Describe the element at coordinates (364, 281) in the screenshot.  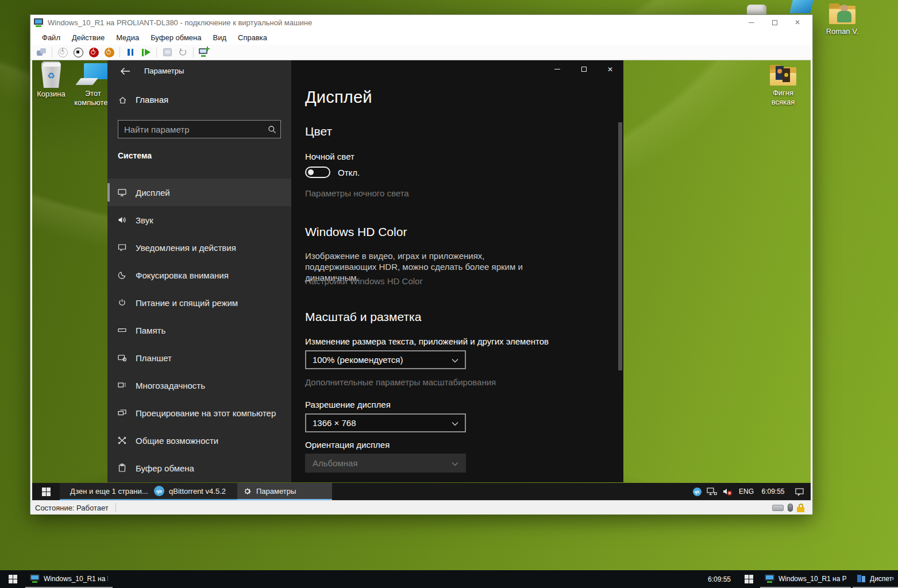
I see `hdr-settings-link: Настройки Windows HD Color` at that location.